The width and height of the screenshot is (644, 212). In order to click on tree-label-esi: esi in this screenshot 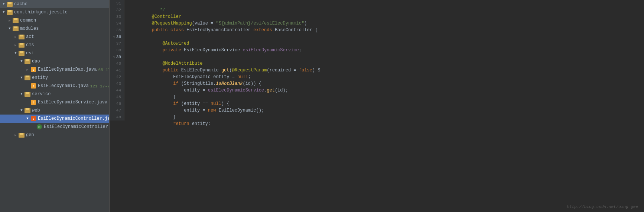, I will do `click(30, 53)`.